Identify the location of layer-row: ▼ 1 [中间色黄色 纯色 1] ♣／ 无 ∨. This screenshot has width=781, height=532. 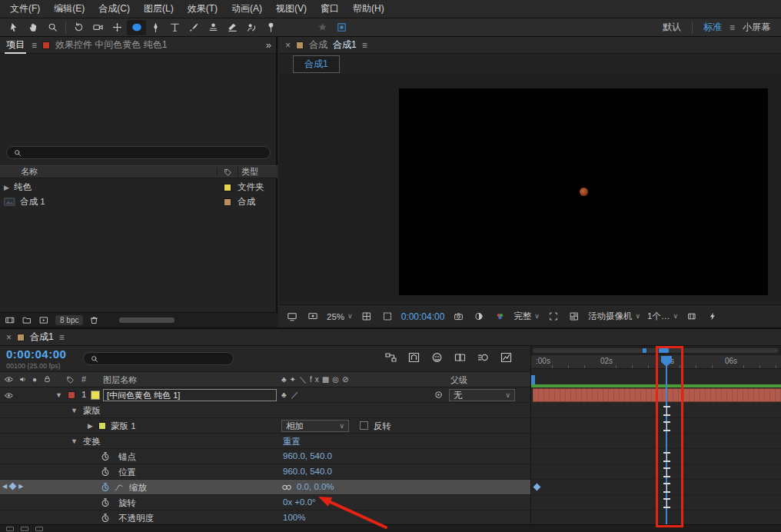
(265, 395).